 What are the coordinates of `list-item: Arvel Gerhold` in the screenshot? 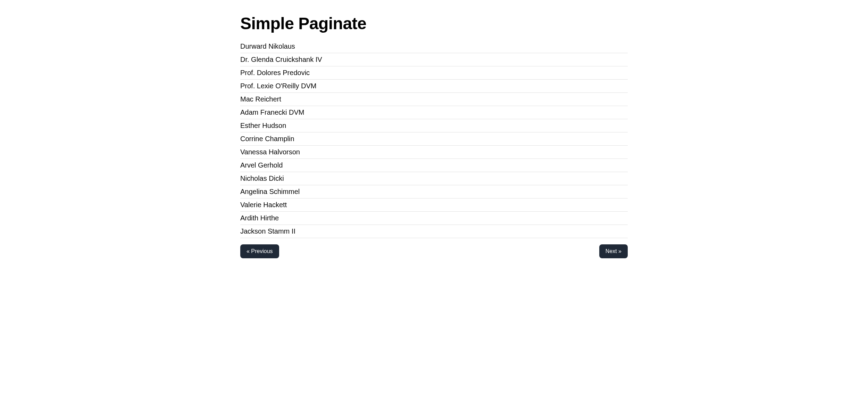 It's located at (434, 165).